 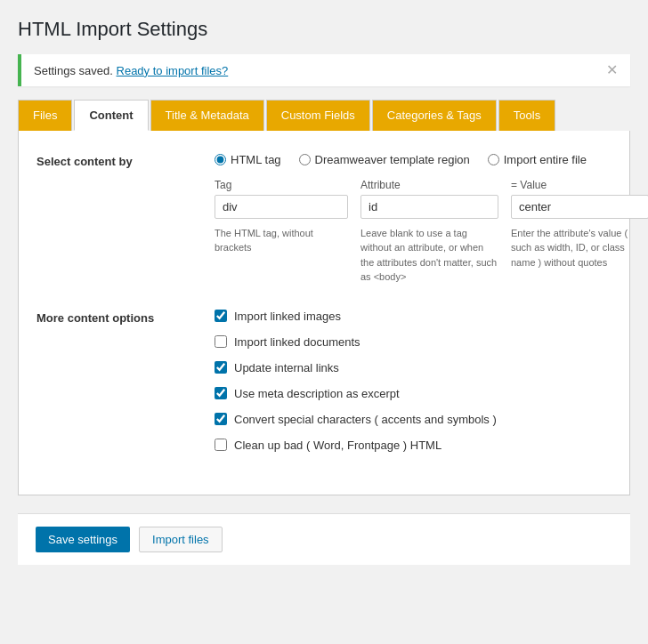 What do you see at coordinates (434, 116) in the screenshot?
I see `tab-categories-tags: Categories & Tags` at bounding box center [434, 116].